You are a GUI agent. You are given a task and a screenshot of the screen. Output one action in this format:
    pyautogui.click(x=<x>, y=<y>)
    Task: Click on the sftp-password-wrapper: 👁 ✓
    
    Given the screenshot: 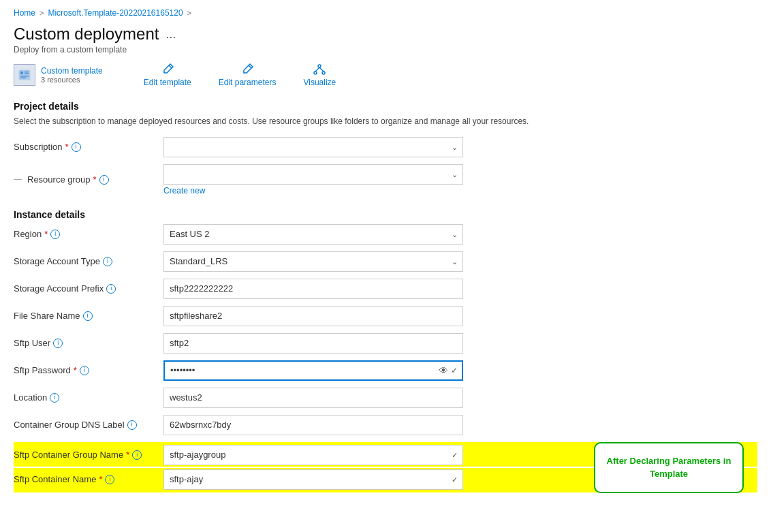 What is the action you would take?
    pyautogui.click(x=313, y=371)
    